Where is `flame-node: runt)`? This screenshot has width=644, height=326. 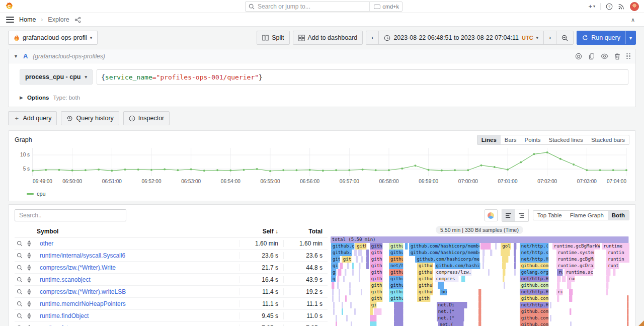 flame-node: runt) is located at coordinates (613, 266).